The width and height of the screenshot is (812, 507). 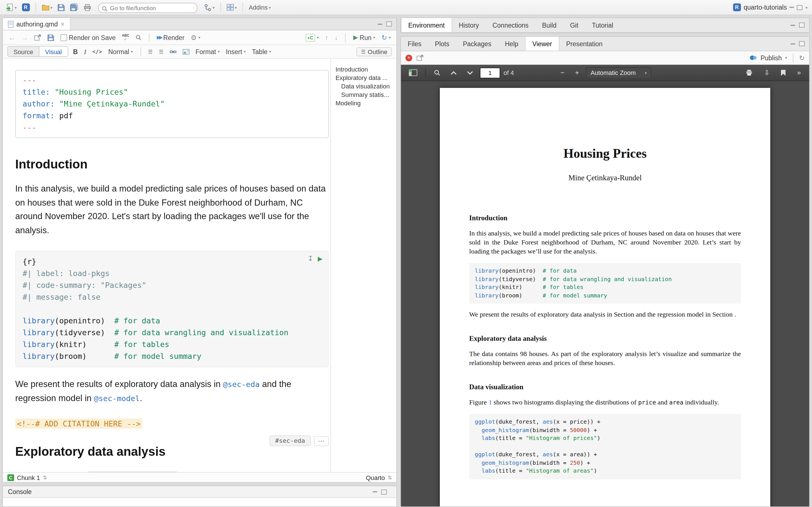 I want to click on tab-connections: Connections, so click(x=511, y=25).